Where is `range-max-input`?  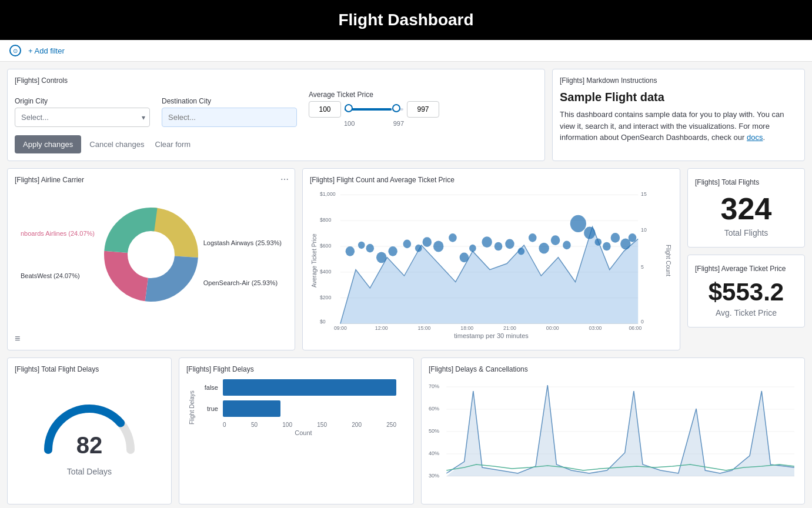 range-max-input is located at coordinates (423, 109).